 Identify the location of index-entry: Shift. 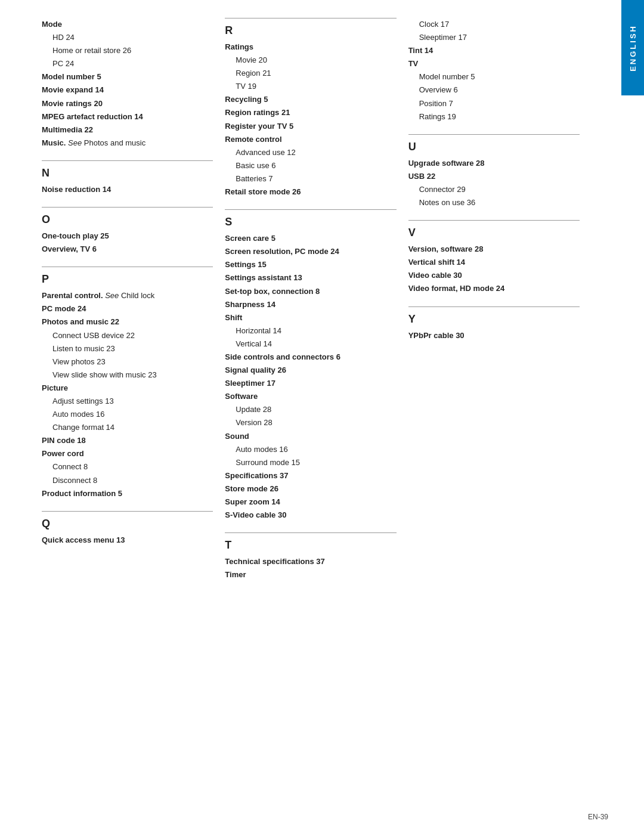
(310, 318).